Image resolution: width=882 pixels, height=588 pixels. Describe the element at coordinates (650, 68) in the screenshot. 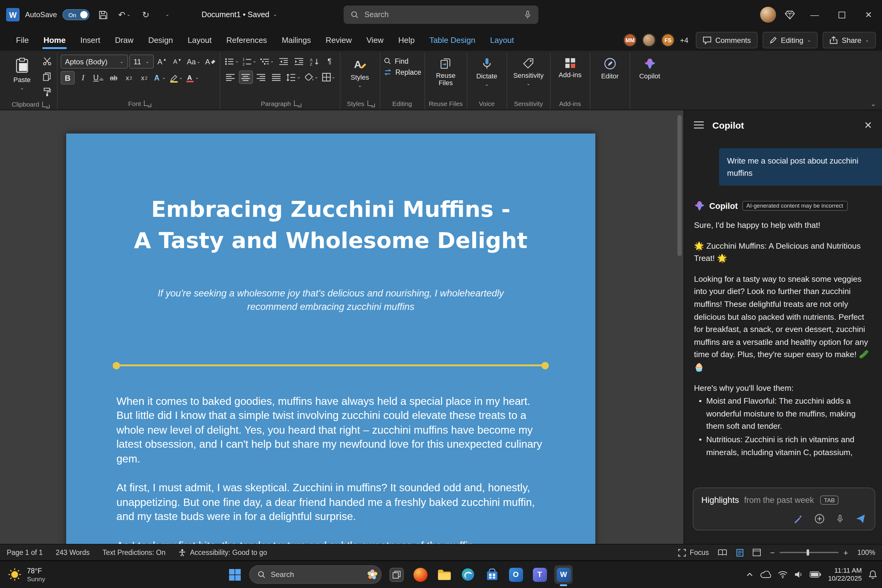

I see `copilot-button: Copilot` at that location.